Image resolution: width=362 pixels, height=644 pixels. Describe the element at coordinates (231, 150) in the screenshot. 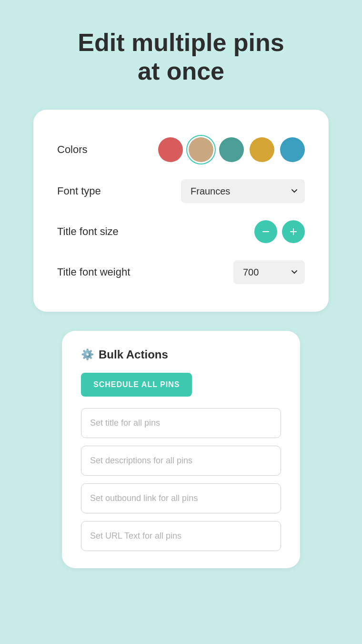

I see `color-teal-dark` at that location.